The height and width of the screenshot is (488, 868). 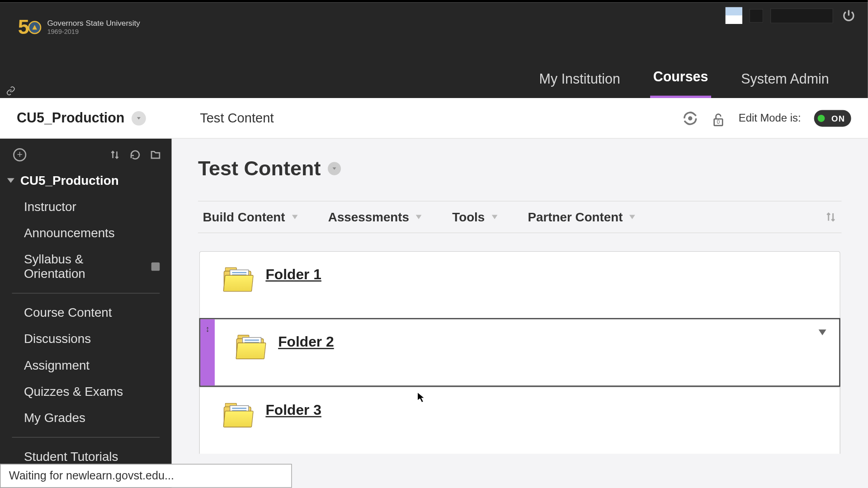 What do you see at coordinates (690, 118) in the screenshot?
I see `refresh-icon` at bounding box center [690, 118].